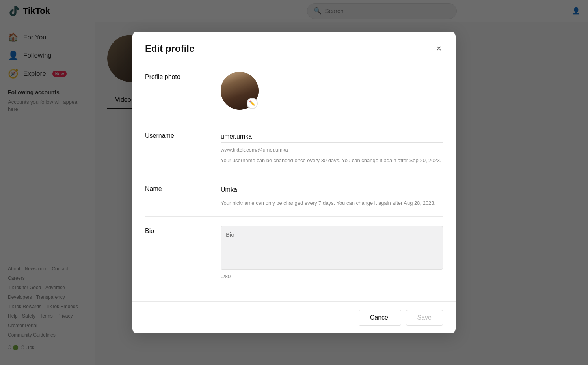 Image resolution: width=588 pixels, height=365 pixels. What do you see at coordinates (332, 203) in the screenshot?
I see `name-change-hint: Your nickname can only be changed every …` at bounding box center [332, 203].